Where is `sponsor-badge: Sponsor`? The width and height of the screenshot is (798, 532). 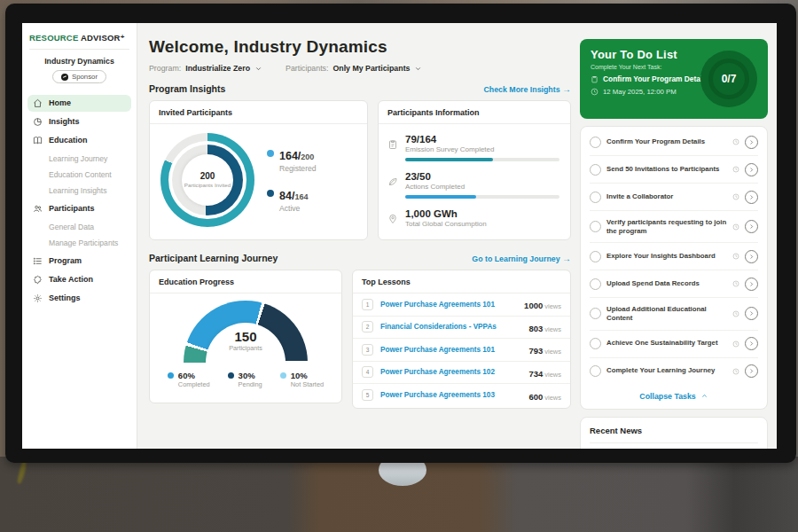 sponsor-badge: Sponsor is located at coordinates (80, 76).